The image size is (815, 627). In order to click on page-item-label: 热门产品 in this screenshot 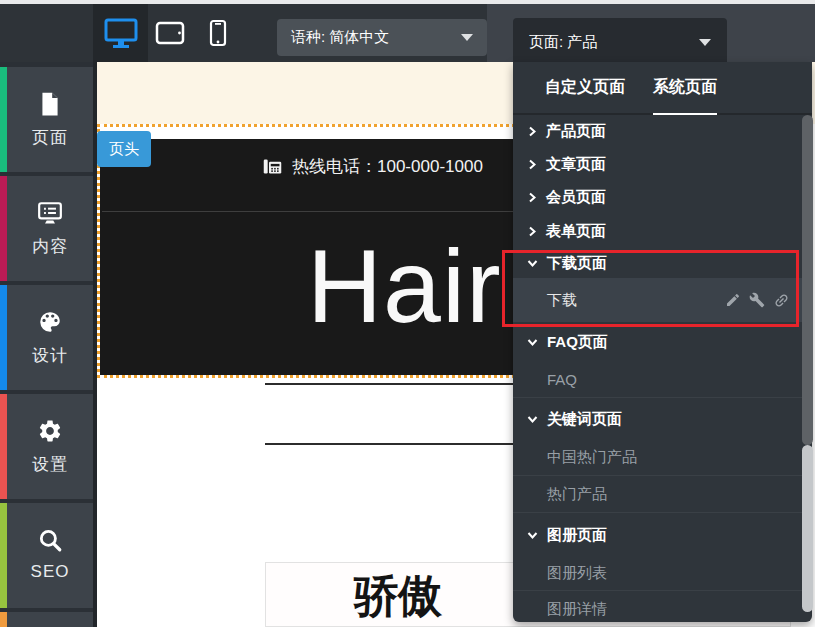, I will do `click(577, 494)`.